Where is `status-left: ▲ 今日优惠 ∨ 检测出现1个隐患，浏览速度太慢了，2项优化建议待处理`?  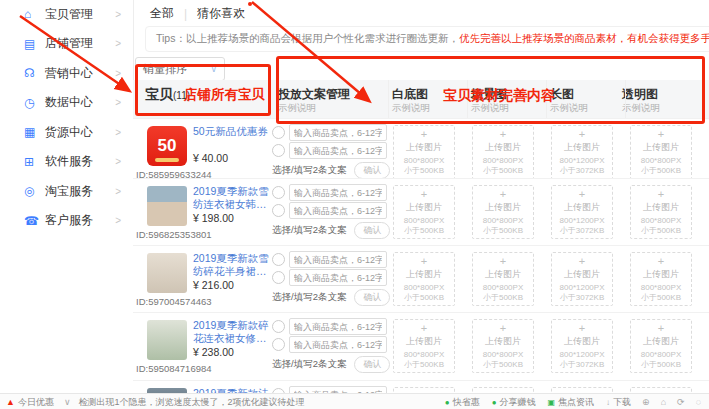 status-left: ▲ 今日优惠 ∨ 检测出现1个隐患，浏览速度太慢了，2项优化建议待处理 is located at coordinates (156, 402).